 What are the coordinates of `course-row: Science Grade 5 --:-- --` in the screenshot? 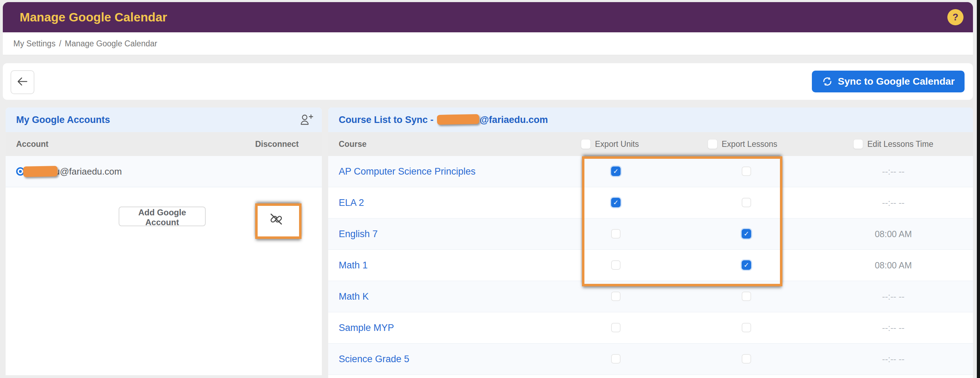 It's located at (651, 359).